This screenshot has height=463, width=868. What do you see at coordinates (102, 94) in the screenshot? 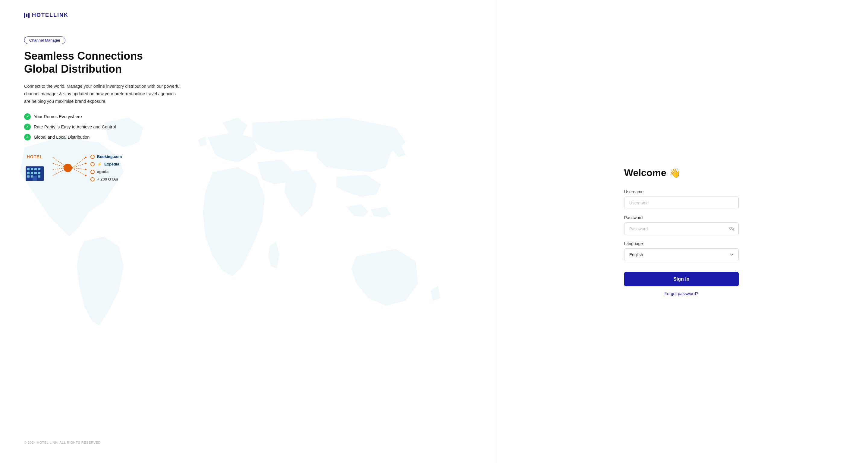
I see `description: Connect to the world. Manage your online…` at bounding box center [102, 94].